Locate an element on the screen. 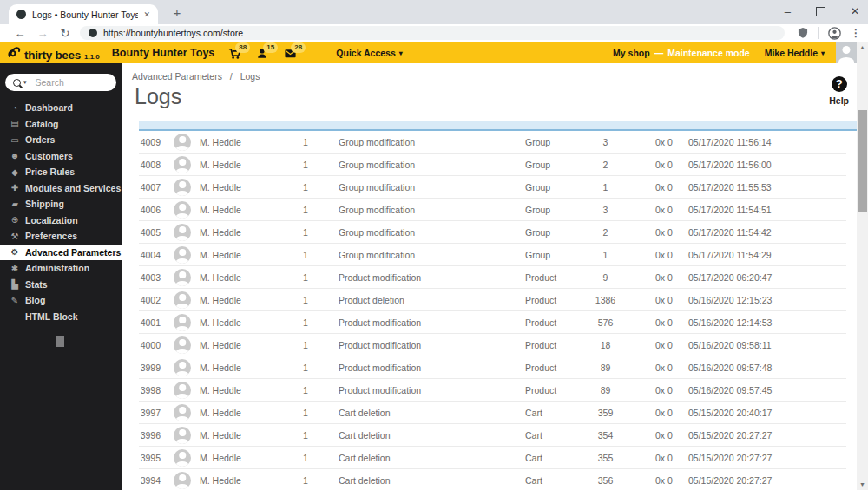  catalog-icon: ▤ is located at coordinates (15, 123).